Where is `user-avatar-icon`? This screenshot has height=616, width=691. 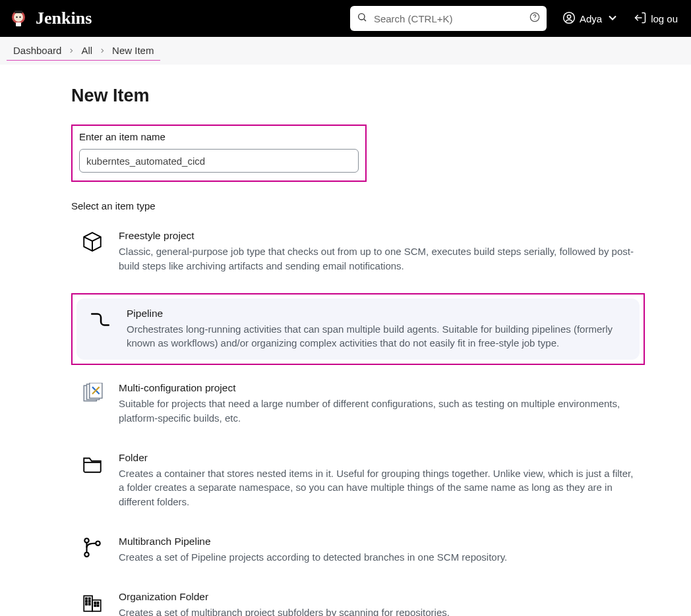 user-avatar-icon is located at coordinates (569, 18).